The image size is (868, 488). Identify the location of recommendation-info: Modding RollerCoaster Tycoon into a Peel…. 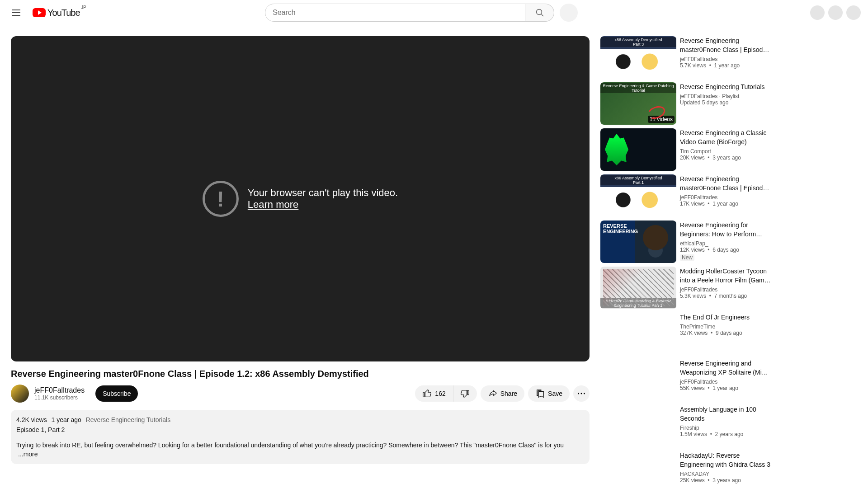
(731, 288).